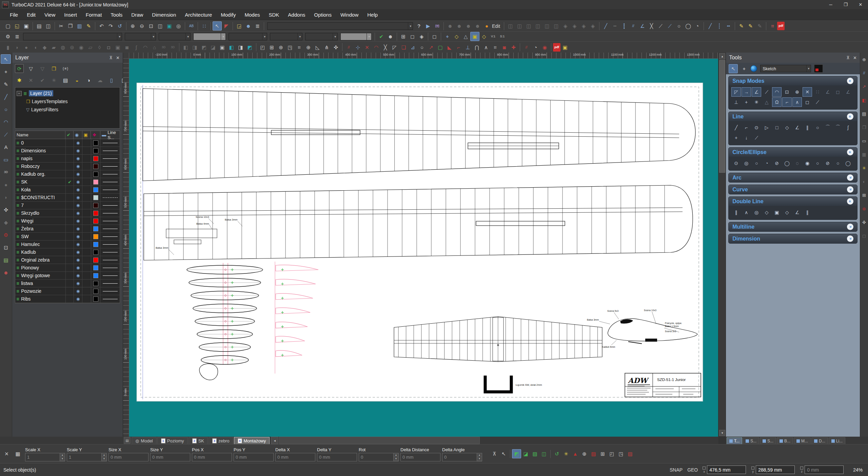 The width and height of the screenshot is (868, 476). I want to click on tab-scroll-left-icon: ◂, so click(275, 440).